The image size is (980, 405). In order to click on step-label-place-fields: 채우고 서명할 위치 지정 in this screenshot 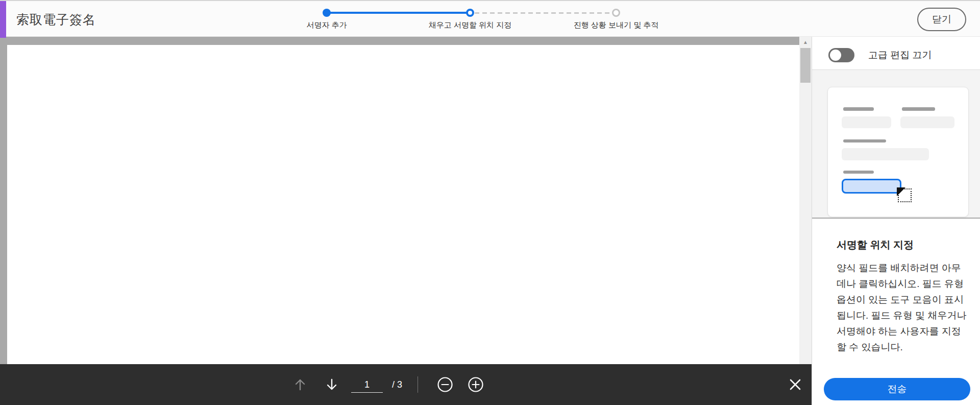, I will do `click(471, 26)`.